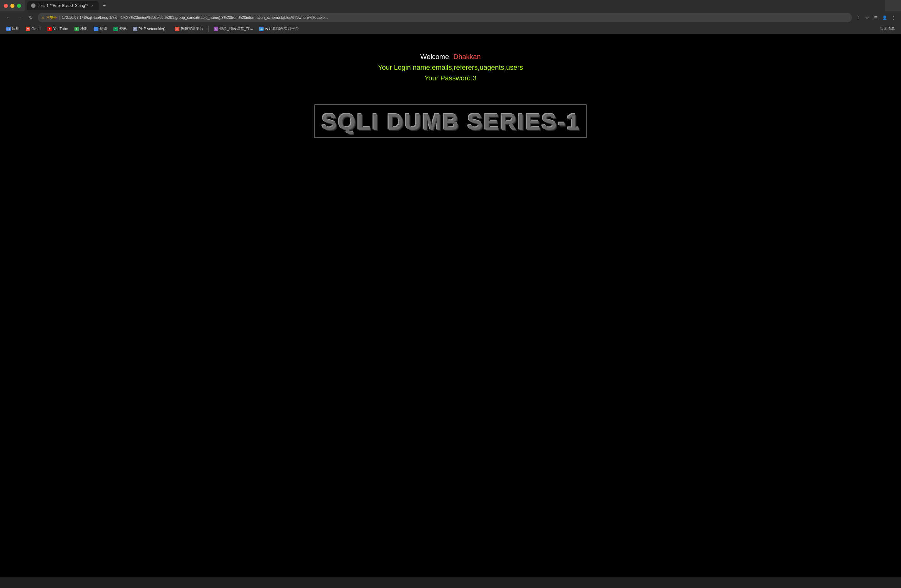  What do you see at coordinates (151, 29) in the screenshot?
I see `bookmark-php: P PHP setcookie()...` at bounding box center [151, 29].